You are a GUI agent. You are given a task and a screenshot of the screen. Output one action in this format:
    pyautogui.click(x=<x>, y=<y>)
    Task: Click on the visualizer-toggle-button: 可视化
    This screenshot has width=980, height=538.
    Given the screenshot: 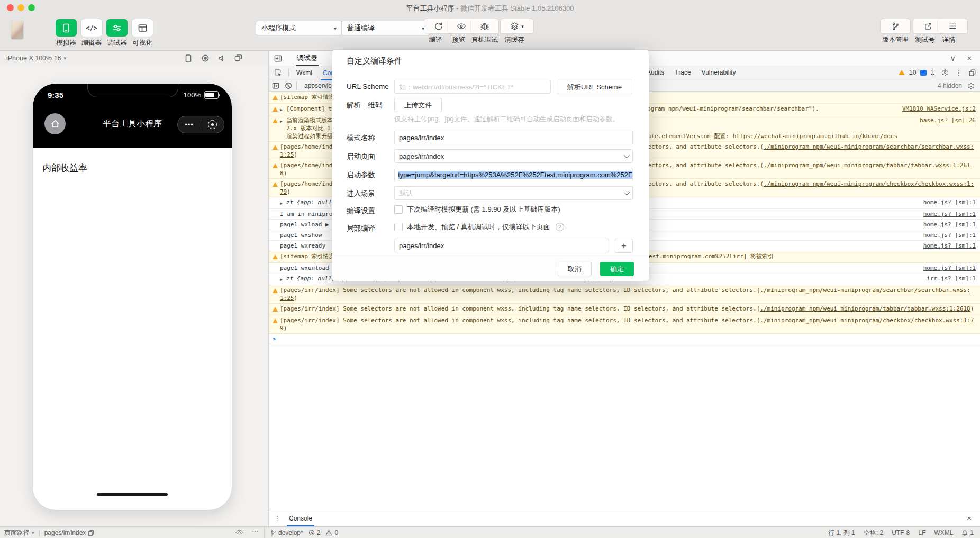 What is the action you would take?
    pyautogui.click(x=142, y=33)
    